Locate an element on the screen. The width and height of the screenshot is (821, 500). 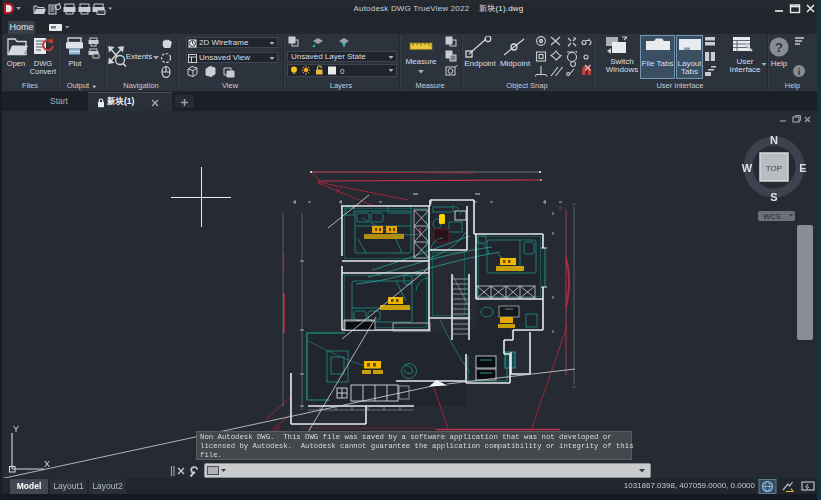
svg-text: S is located at coordinates (774, 197).